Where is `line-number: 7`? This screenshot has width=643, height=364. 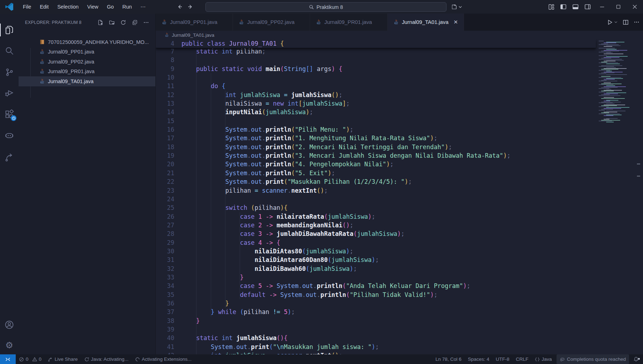 line-number: 7 is located at coordinates (165, 51).